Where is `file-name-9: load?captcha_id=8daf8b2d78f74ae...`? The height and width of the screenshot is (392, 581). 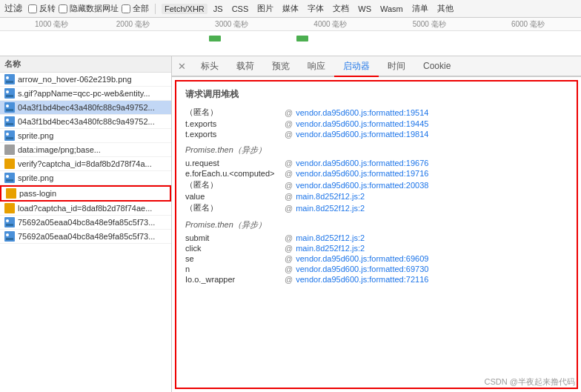
file-name-9: load?captcha_id=8daf8b2d78f74ae... is located at coordinates (84, 208).